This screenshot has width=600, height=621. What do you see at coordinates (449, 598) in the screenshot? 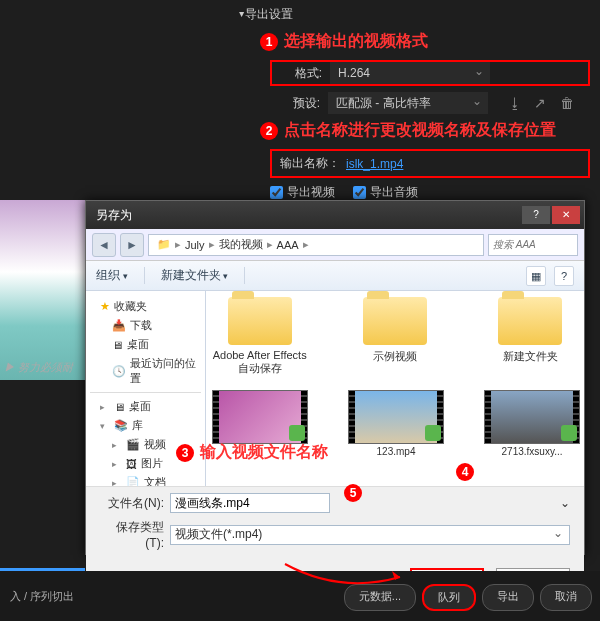
I see `queue-button: 队列` at bounding box center [449, 598].